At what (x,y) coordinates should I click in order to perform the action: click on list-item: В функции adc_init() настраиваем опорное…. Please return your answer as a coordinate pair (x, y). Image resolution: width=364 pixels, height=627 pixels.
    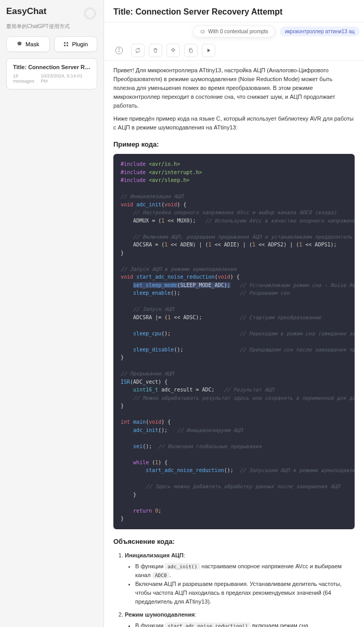
    Looking at the image, I should click on (245, 571).